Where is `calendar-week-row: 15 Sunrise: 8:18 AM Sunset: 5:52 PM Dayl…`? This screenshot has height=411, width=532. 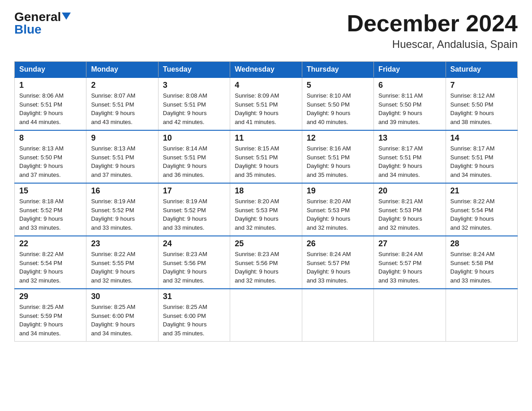
calendar-week-row: 15 Sunrise: 8:18 AM Sunset: 5:52 PM Dayl… is located at coordinates (266, 210).